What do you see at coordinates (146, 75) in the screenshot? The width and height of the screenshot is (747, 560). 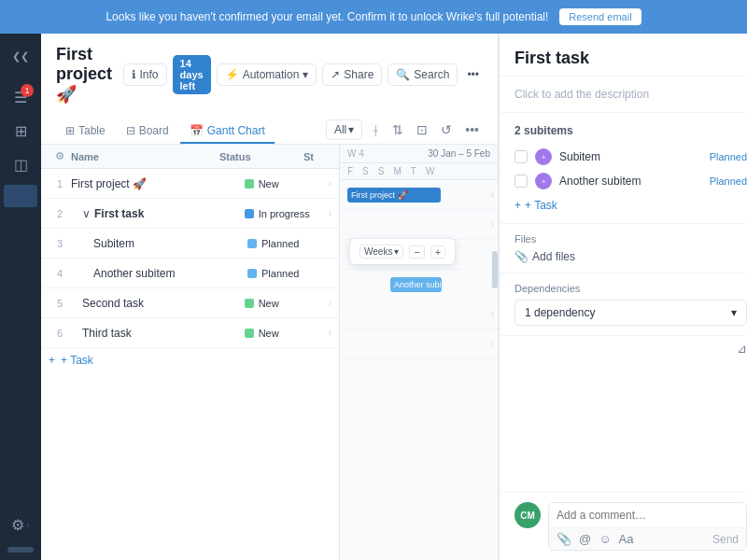 I see `info-button: ℹ Info` at bounding box center [146, 75].